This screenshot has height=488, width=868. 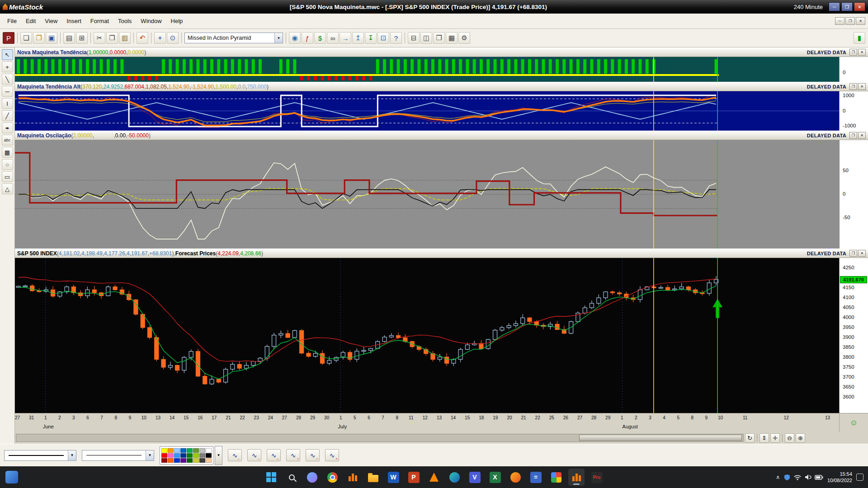 What do you see at coordinates (840, 21) in the screenshot?
I see `mdi-minimize-button: ─` at bounding box center [840, 21].